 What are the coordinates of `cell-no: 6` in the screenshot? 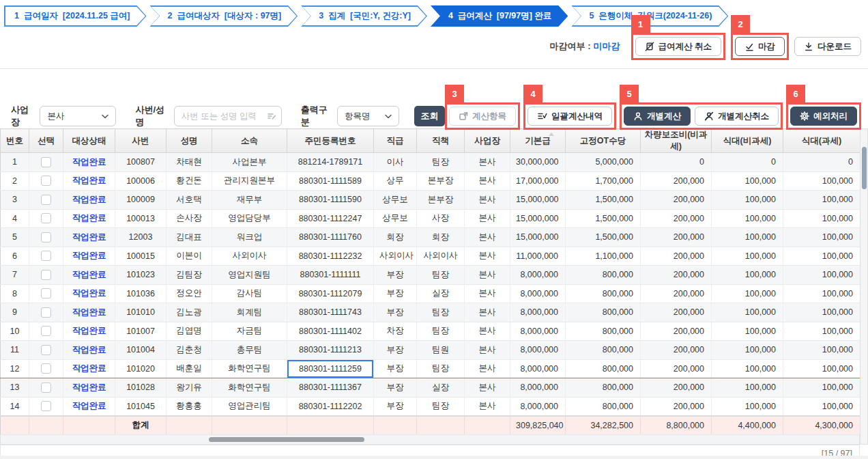 It's located at (15, 256).